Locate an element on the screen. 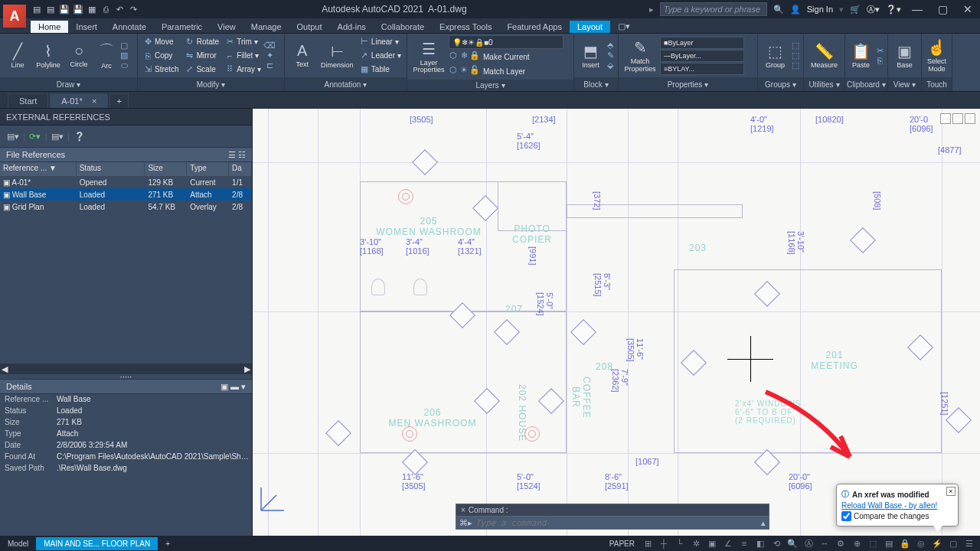  tab-output: Output is located at coordinates (309, 27).